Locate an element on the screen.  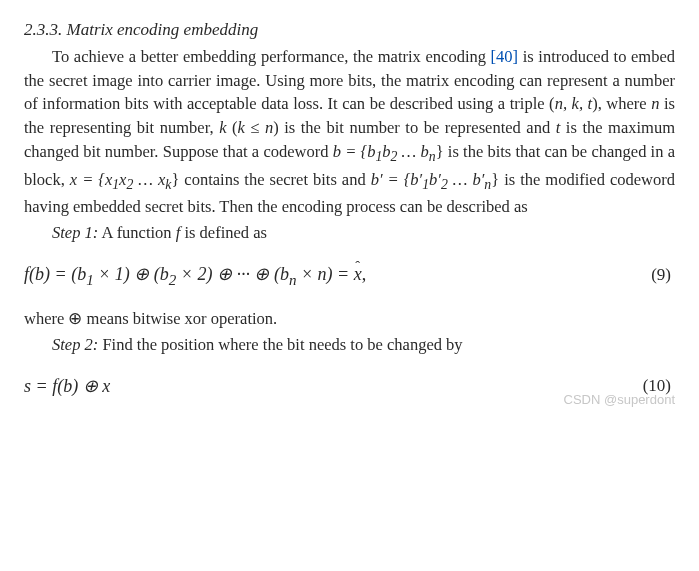
section-heading: 2.3.3. Matrix encoding embedding is located at coordinates (350, 30).